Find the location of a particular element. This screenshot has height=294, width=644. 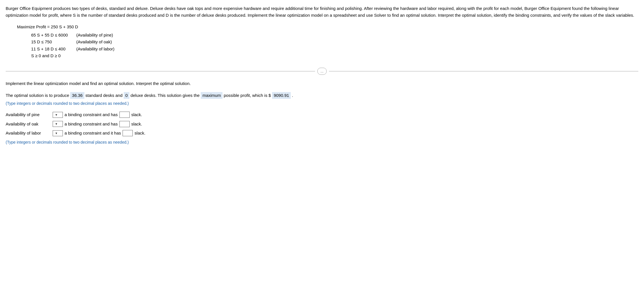

constraint-answer-pine: Availability of pine ▼ a binding constra… is located at coordinates (322, 115).